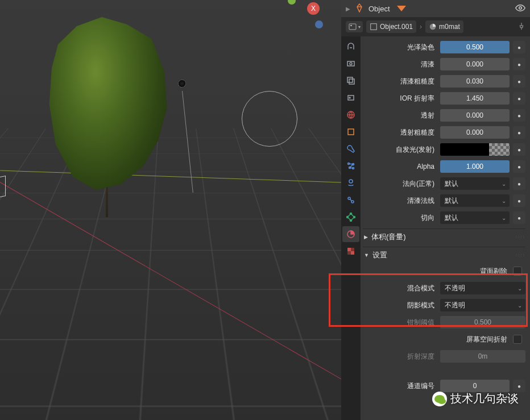 This screenshot has height=420, width=530. I want to click on tab-output, so click(351, 64).